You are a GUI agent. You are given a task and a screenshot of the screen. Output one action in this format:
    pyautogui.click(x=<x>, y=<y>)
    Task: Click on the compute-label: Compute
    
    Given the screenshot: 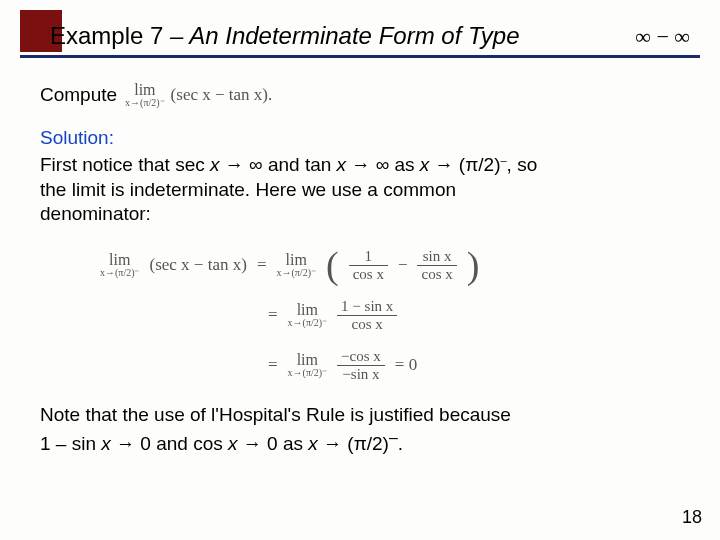 What is the action you would take?
    pyautogui.click(x=78, y=96)
    